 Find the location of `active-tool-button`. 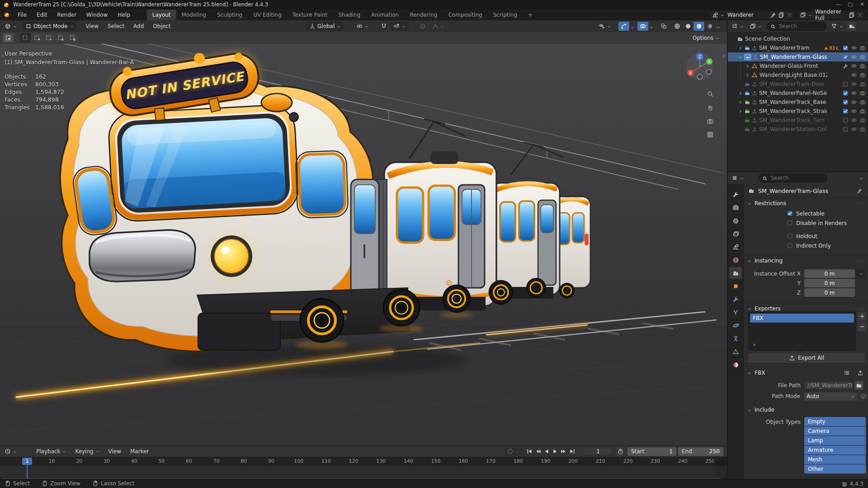

active-tool-button is located at coordinates (8, 38).